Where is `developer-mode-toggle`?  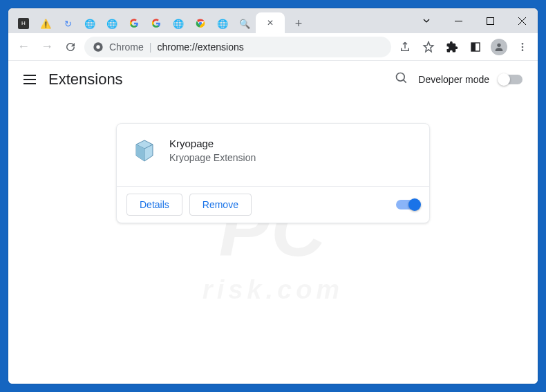 developer-mode-toggle is located at coordinates (511, 80).